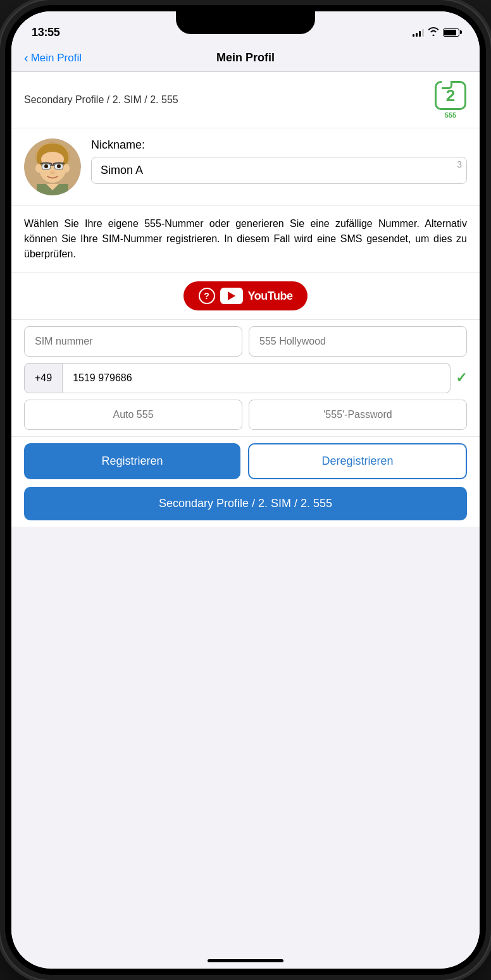 The width and height of the screenshot is (491, 980). I want to click on deregister-button: Deregistrieren, so click(357, 462).